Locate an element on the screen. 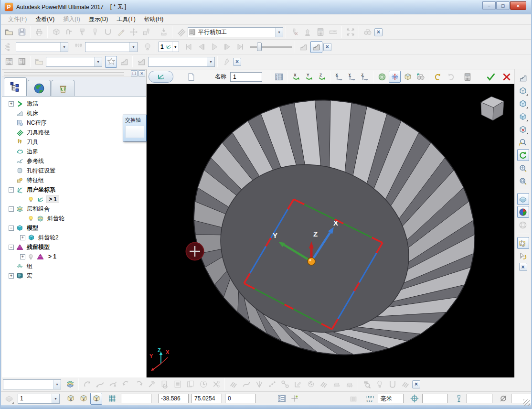 The width and height of the screenshot is (532, 409). tree-item-stock-model-1: +> 1 is located at coordinates (74, 257).